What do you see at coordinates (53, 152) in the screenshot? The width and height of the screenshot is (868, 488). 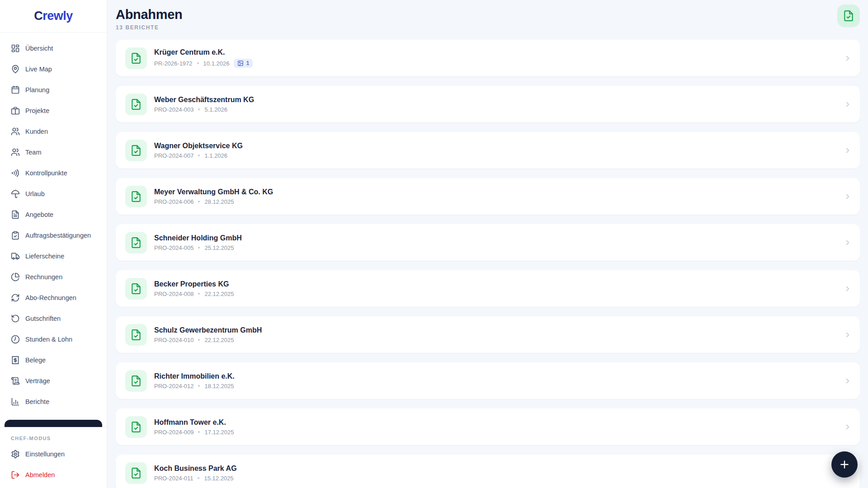 I see `sidebar-item-team: Team` at bounding box center [53, 152].